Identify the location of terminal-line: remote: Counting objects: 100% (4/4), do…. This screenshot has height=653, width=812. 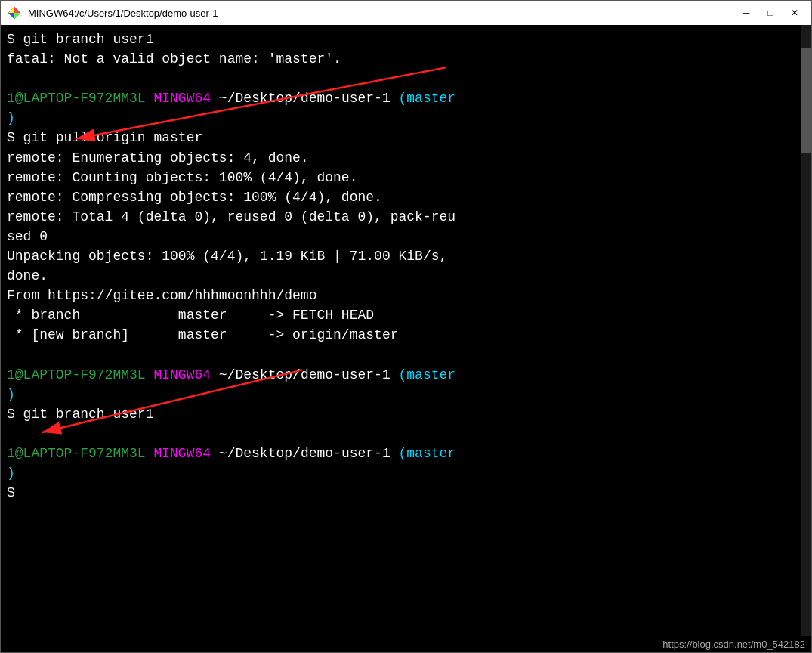
(406, 178).